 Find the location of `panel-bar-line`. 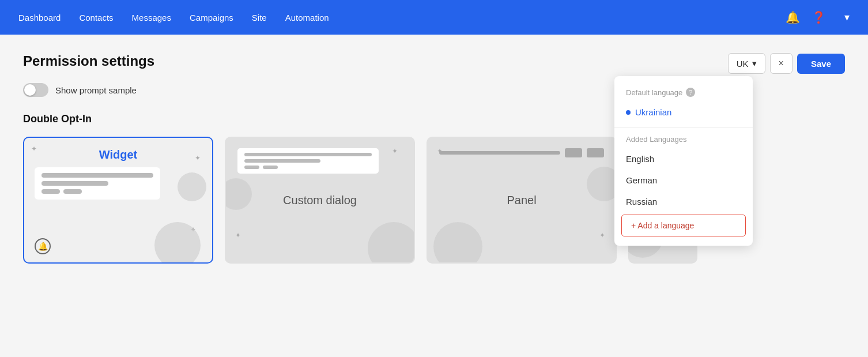

panel-bar-line is located at coordinates (500, 153).